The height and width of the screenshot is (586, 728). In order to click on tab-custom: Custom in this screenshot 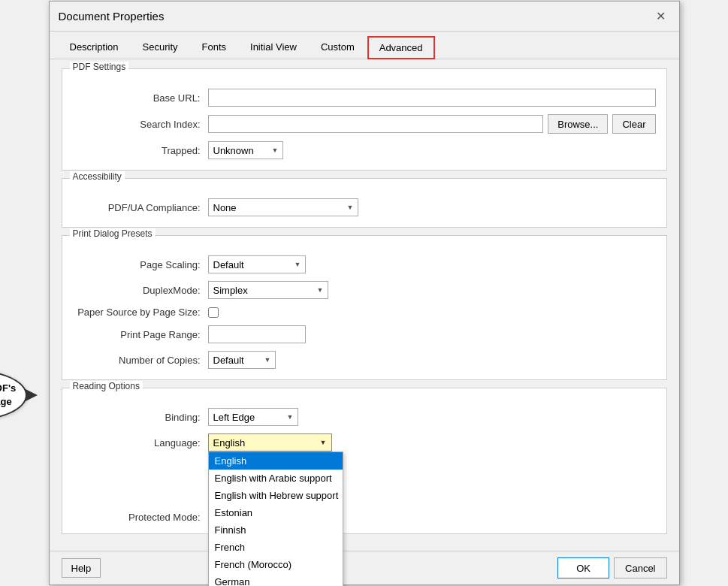, I will do `click(338, 47)`.